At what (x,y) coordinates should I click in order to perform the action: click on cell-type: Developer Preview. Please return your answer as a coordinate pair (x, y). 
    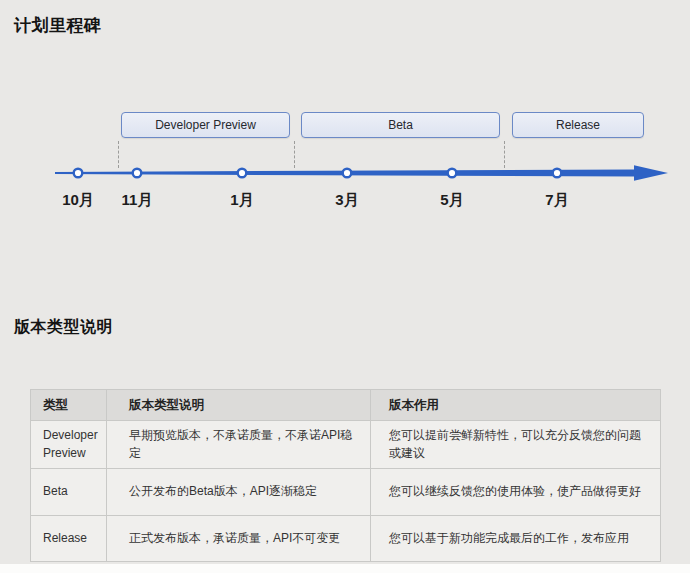
    Looking at the image, I should click on (69, 445).